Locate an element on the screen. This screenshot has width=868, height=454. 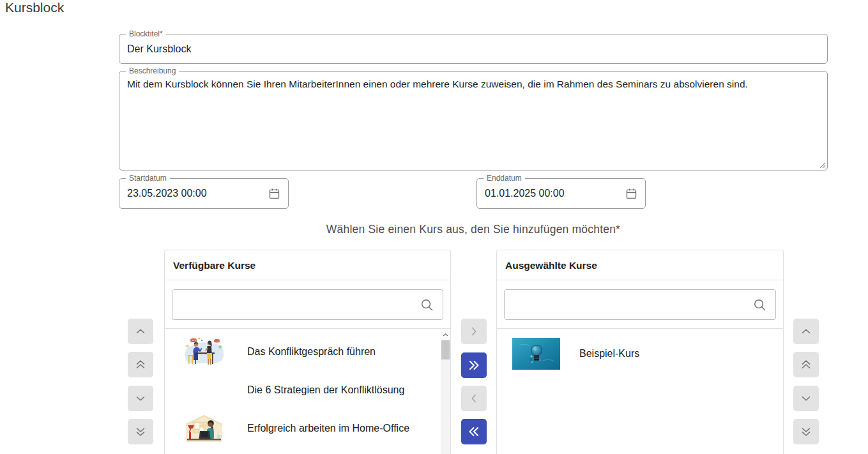
available-courses-title: Verfügbare Kurse is located at coordinates (308, 266).